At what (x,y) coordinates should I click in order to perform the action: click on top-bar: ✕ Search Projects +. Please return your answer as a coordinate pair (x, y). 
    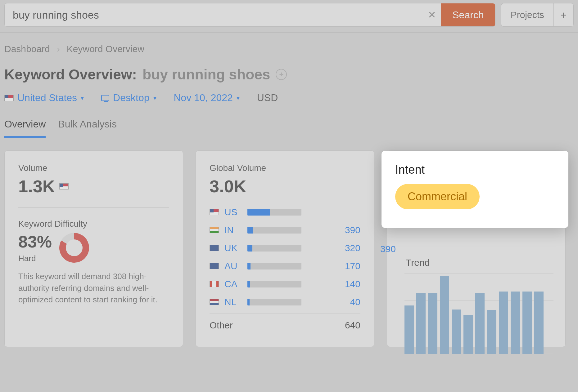
    Looking at the image, I should click on (289, 16).